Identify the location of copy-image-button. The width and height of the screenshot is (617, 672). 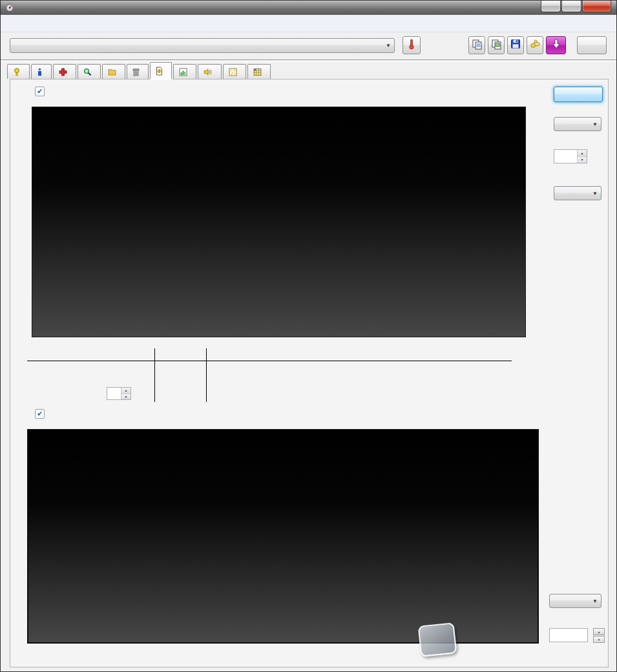
(496, 45).